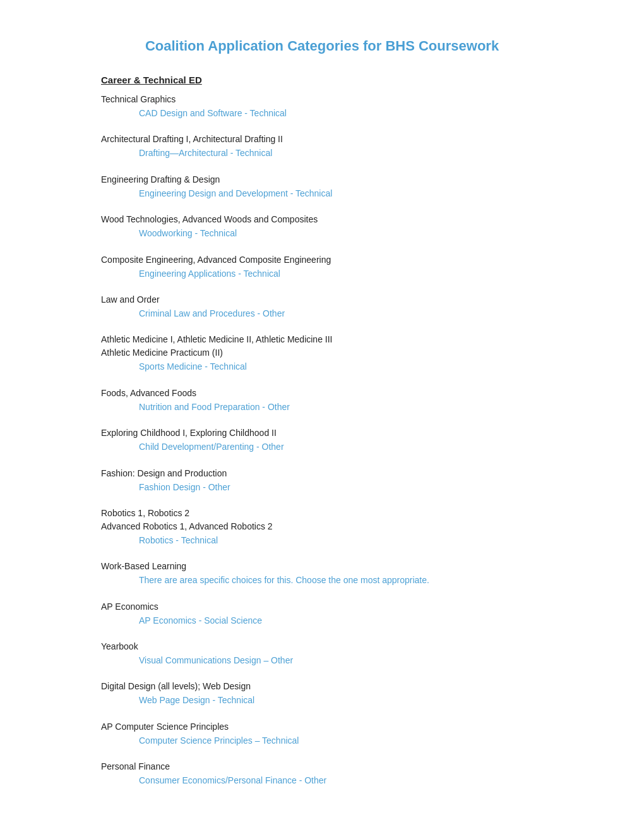 The height and width of the screenshot is (834, 644). What do you see at coordinates (322, 686) in the screenshot?
I see `course-name: Digital Design (all levels); Web Design` at bounding box center [322, 686].